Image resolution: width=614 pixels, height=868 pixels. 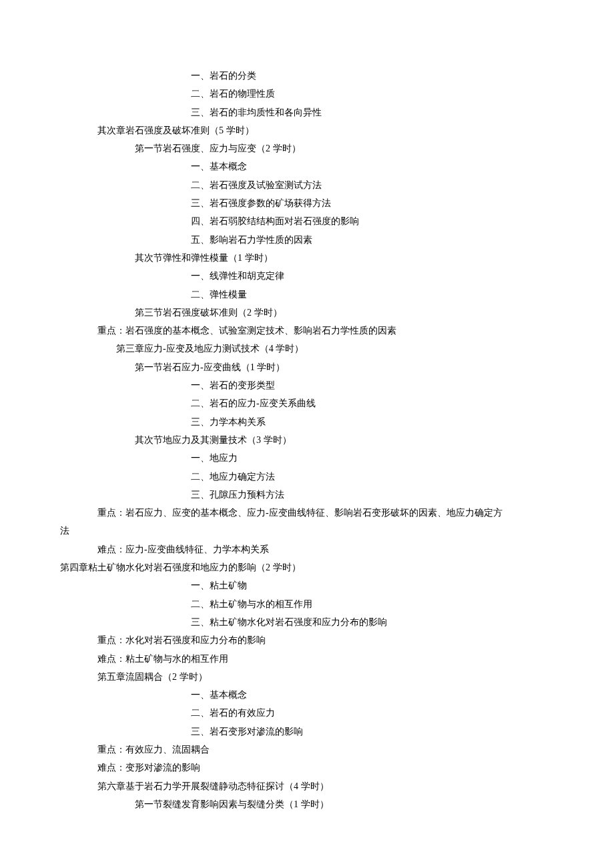 I want to click on text-line: 难点：变形对渗流的影响, so click(x=307, y=767).